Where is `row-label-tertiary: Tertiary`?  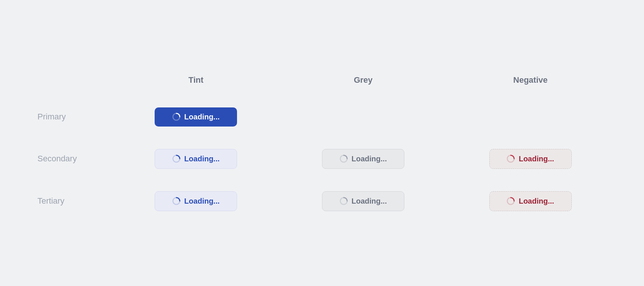 row-label-tertiary: Tertiary is located at coordinates (71, 201).